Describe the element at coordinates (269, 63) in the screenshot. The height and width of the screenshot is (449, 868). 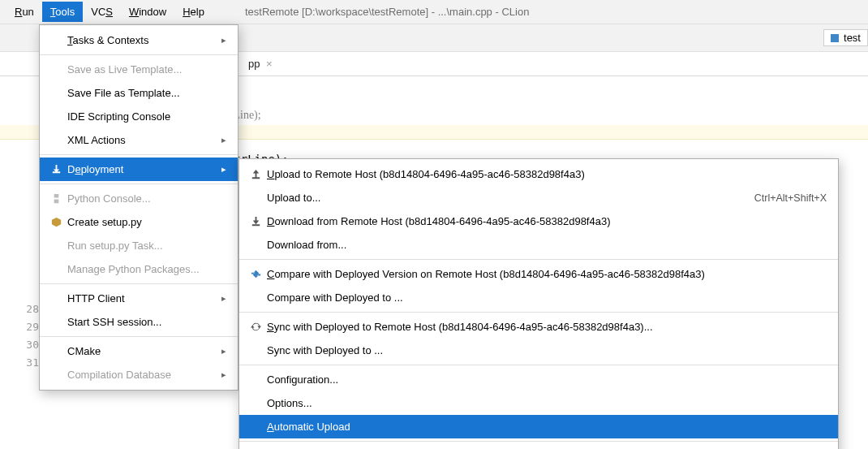
I see `close-icon: ×` at that location.